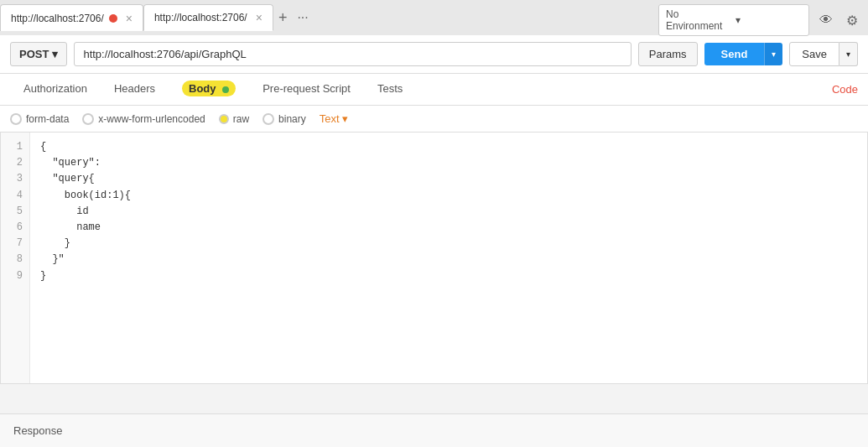  Describe the element at coordinates (302, 18) in the screenshot. I see `more-tabs-button: ···` at that location.